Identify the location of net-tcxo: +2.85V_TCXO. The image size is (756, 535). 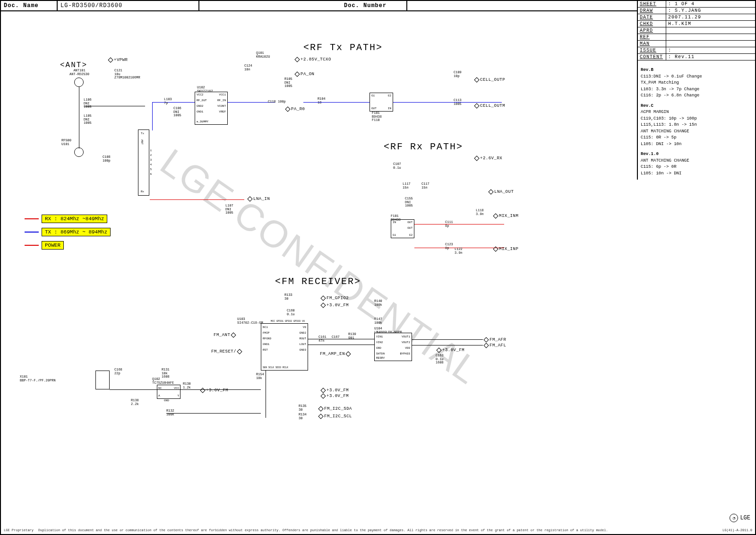
(313, 60).